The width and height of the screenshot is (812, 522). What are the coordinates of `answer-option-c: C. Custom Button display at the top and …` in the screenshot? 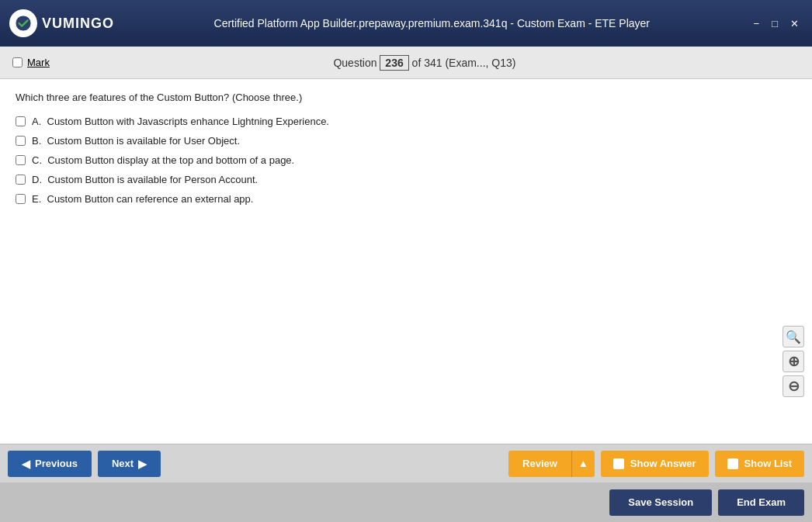 It's located at (406, 160).